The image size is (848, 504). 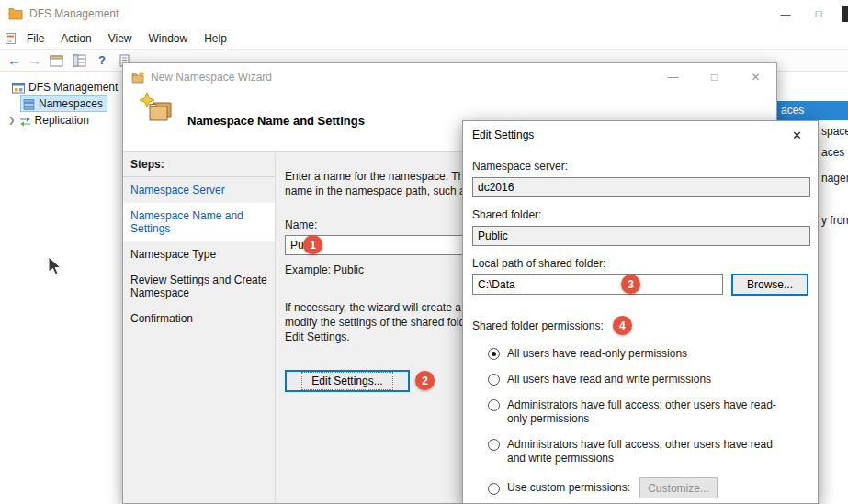 What do you see at coordinates (347, 381) in the screenshot?
I see `edit-settings-button-wrap: Edit Settings... 2` at bounding box center [347, 381].